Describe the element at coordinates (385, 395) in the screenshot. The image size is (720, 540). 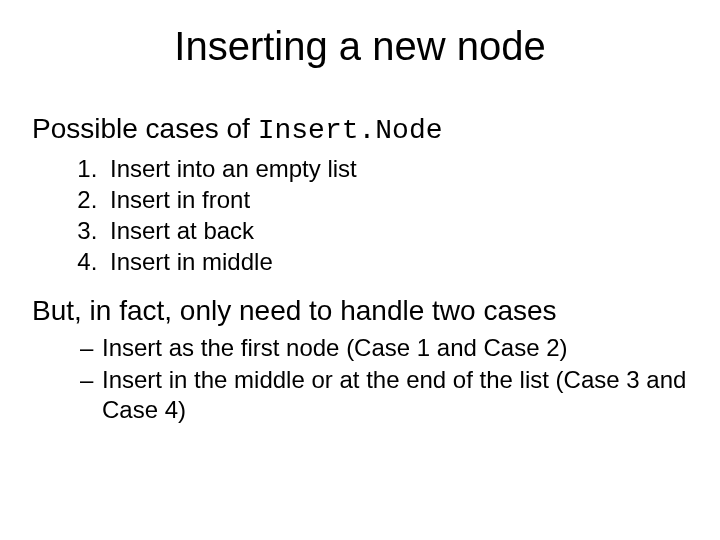
I see `list-item: Insert in the middle or at the end of th…` at that location.